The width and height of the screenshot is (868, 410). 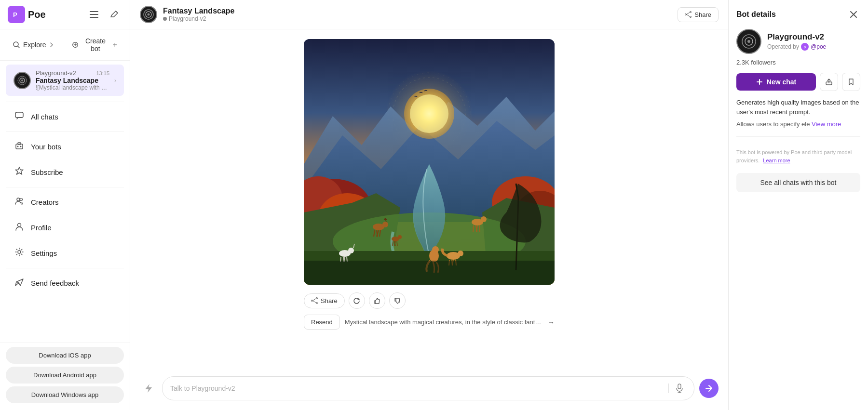 I want to click on edit-button, so click(x=114, y=14).